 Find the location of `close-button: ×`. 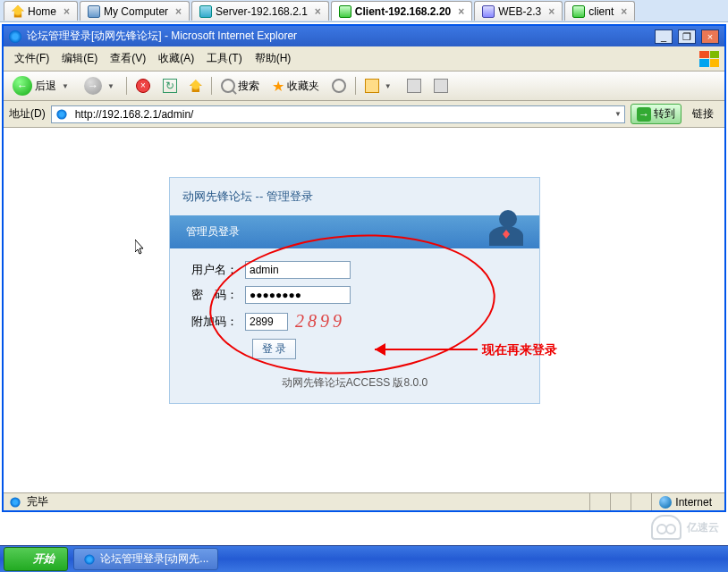

close-button: × is located at coordinates (710, 37).